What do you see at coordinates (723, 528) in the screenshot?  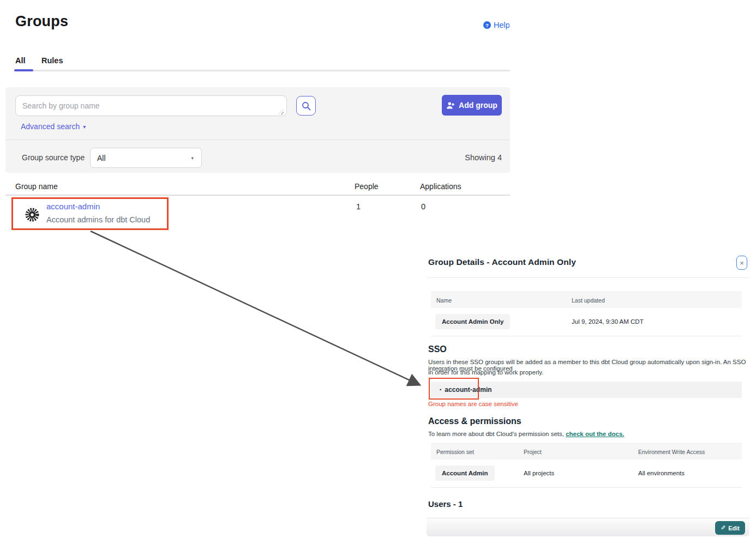 I see `pencil-icon: ✎` at bounding box center [723, 528].